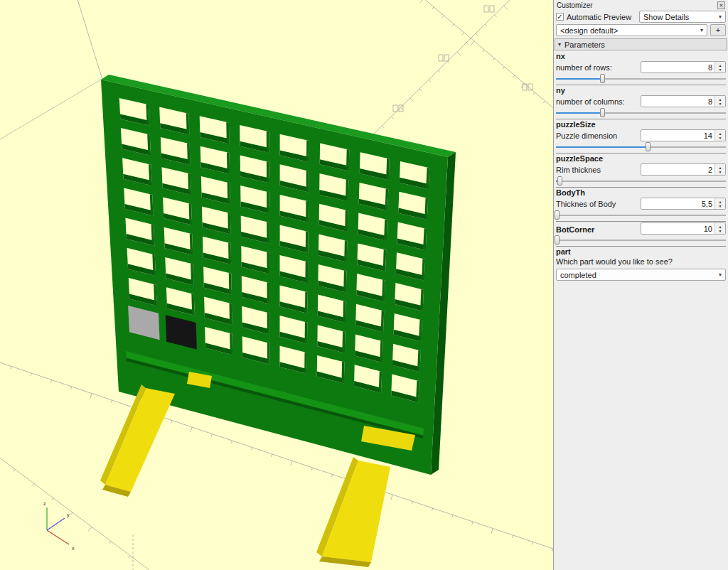  Describe the element at coordinates (641, 146) in the screenshot. I see `puzzleSize-slider` at that location.